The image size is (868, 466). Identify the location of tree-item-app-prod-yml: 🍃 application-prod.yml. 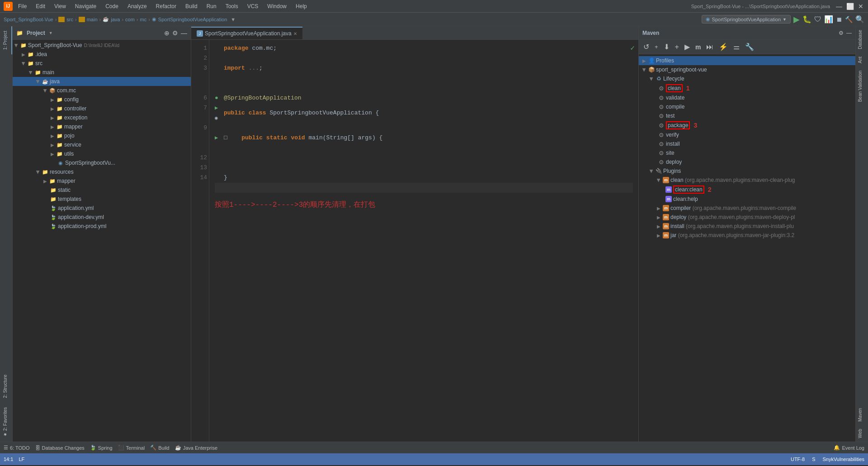
(102, 226).